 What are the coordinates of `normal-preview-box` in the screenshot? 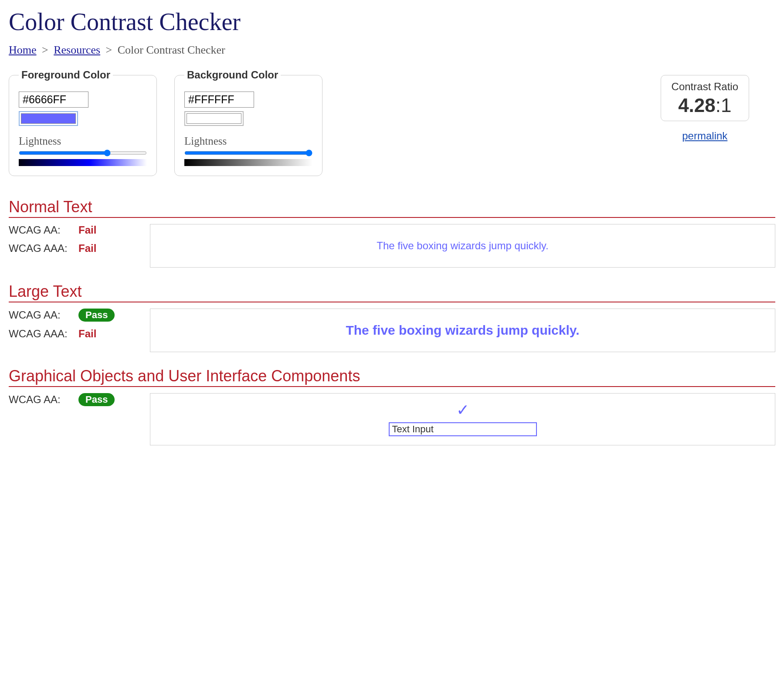 It's located at (463, 246).